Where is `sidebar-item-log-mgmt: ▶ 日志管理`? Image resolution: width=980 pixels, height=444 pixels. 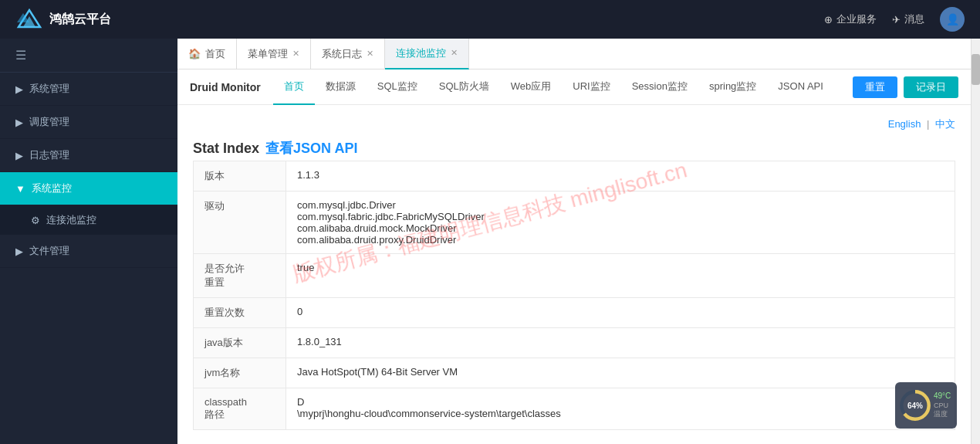
sidebar-item-log-mgmt: ▶ 日志管理 is located at coordinates (89, 156).